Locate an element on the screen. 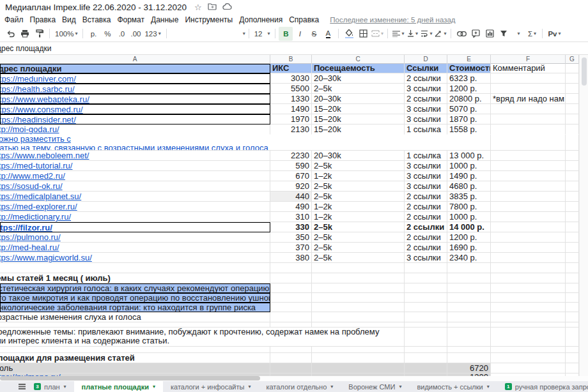 This screenshot has width=588, height=392. cell-2-a: https://health.sarbc.ru/ is located at coordinates (135, 89).